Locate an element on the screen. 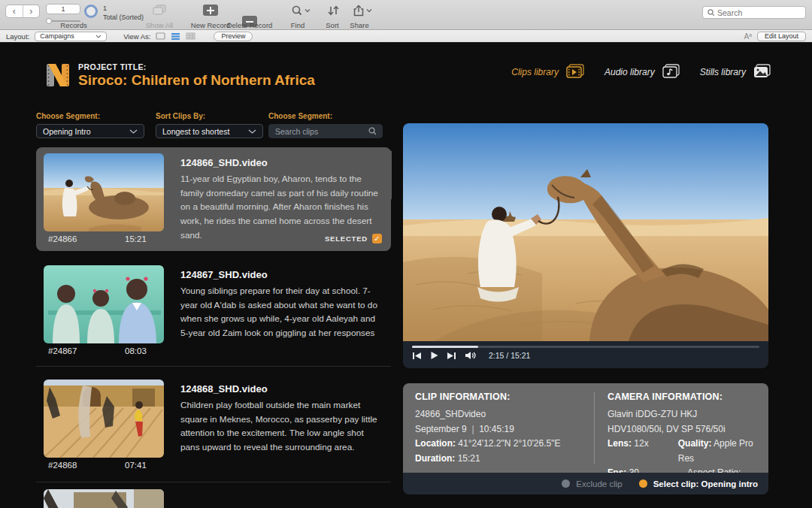 The width and height of the screenshot is (812, 508). clip-id: #24868 is located at coordinates (62, 465).